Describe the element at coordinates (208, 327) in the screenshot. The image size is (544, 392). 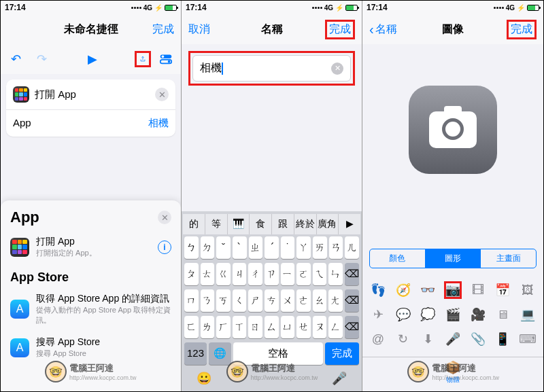
I see `key: ㄌ` at that location.